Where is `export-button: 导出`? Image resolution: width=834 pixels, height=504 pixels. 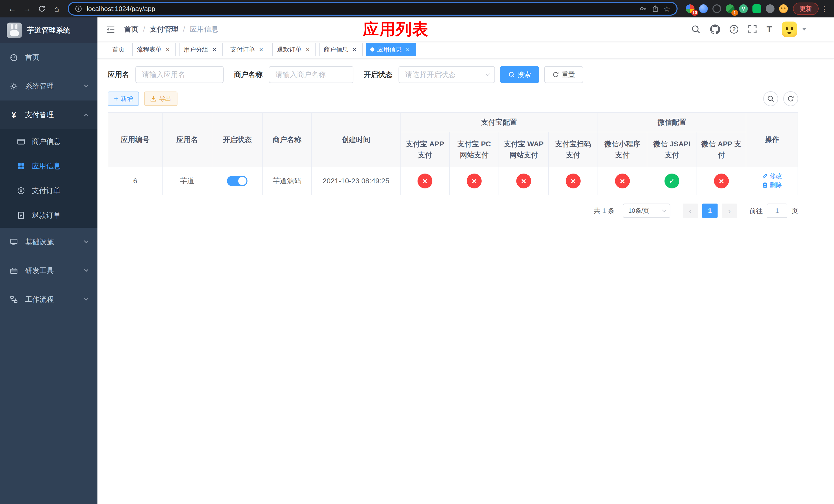 export-button: 导出 is located at coordinates (161, 99).